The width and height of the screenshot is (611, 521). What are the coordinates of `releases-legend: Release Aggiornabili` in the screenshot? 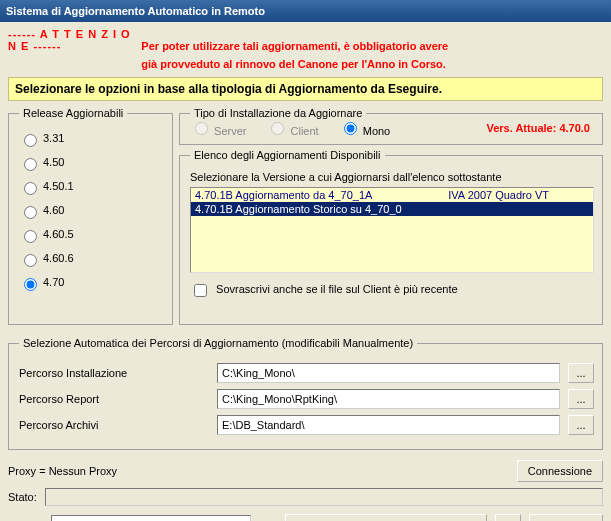 It's located at (73, 113).